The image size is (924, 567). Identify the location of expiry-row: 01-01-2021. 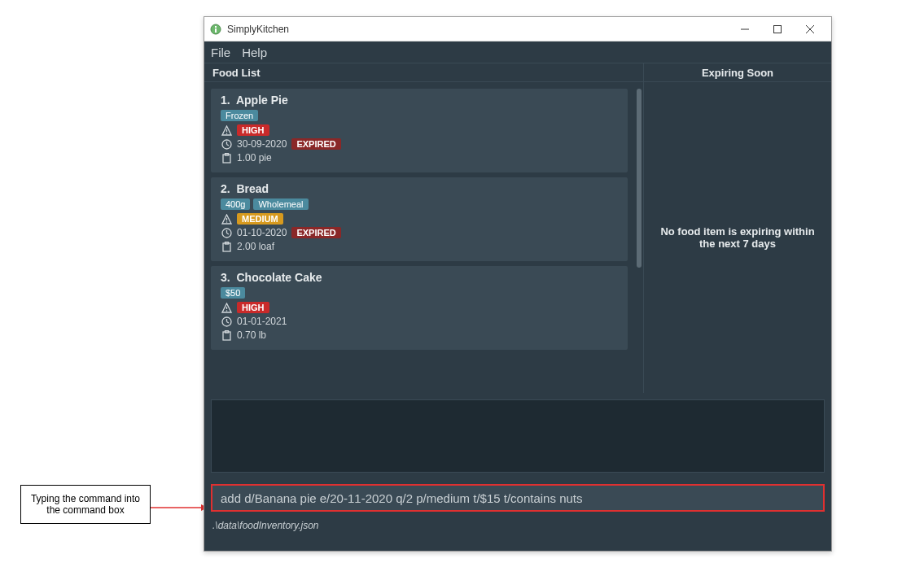
(420, 321).